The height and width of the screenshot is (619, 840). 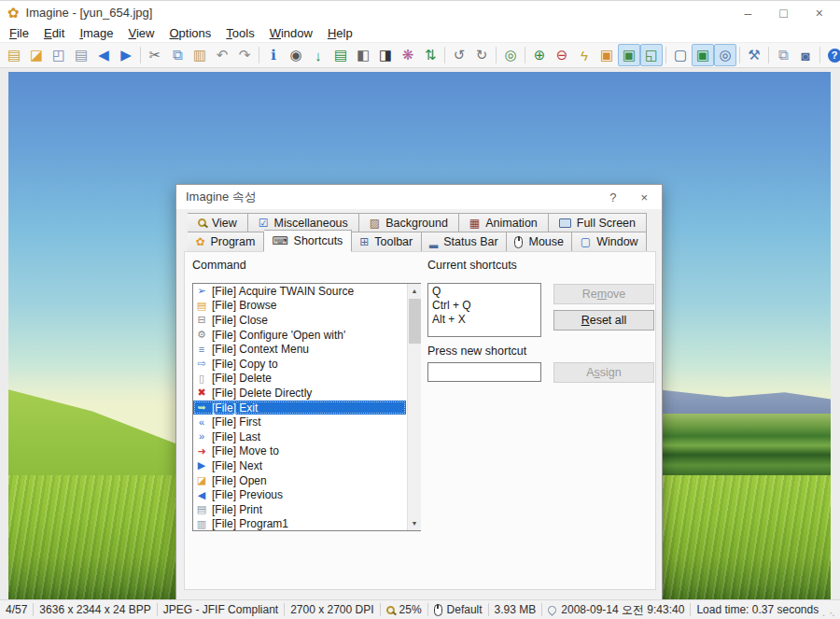 What do you see at coordinates (81, 55) in the screenshot?
I see `print-button: ▤` at bounding box center [81, 55].